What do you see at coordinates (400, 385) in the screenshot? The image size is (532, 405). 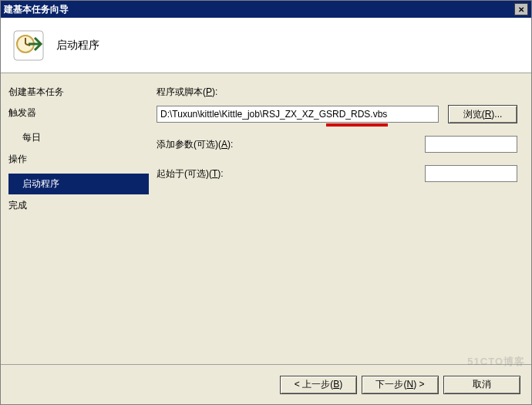 I see `next-button: 下一步(N) >` at bounding box center [400, 385].